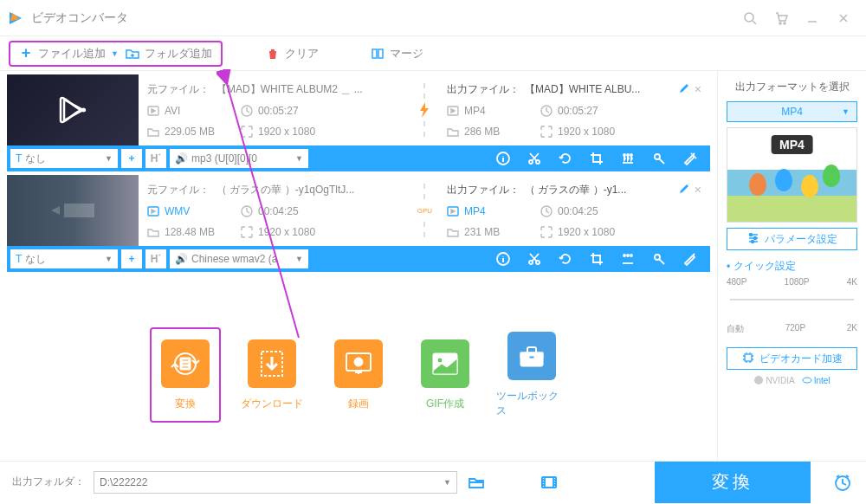 The width and height of the screenshot is (866, 504). Describe the element at coordinates (445, 375) in the screenshot. I see `gif-card: GIF作成` at that location.